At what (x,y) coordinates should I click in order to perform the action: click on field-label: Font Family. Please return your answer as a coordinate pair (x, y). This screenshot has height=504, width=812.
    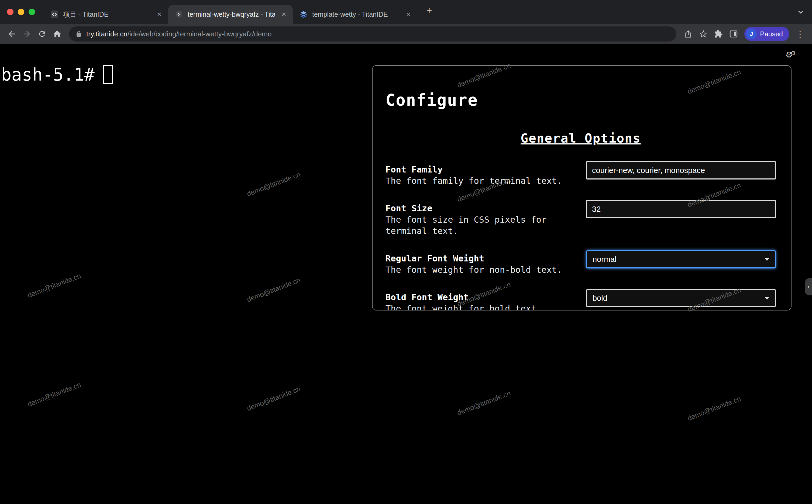
    Looking at the image, I should click on (477, 170).